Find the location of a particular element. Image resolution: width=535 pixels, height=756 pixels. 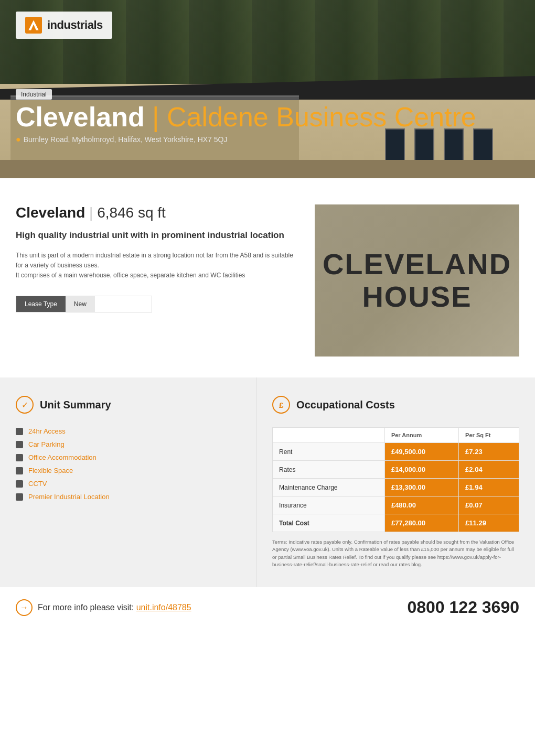

table-row: Insurance £480.00 £0.07 is located at coordinates (396, 505).